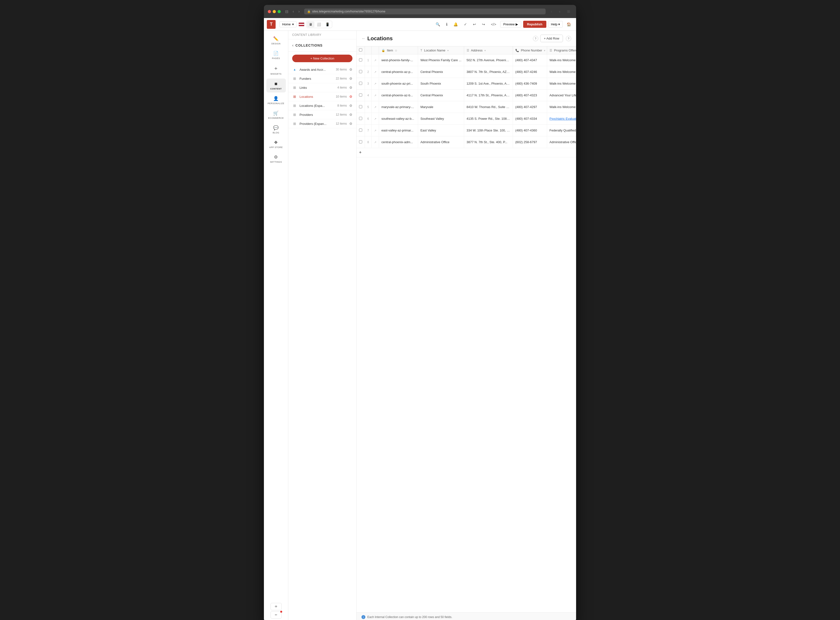 This screenshot has height=620, width=840. I want to click on programs-link: Psychiatric Evaluations & Me..., so click(563, 119).